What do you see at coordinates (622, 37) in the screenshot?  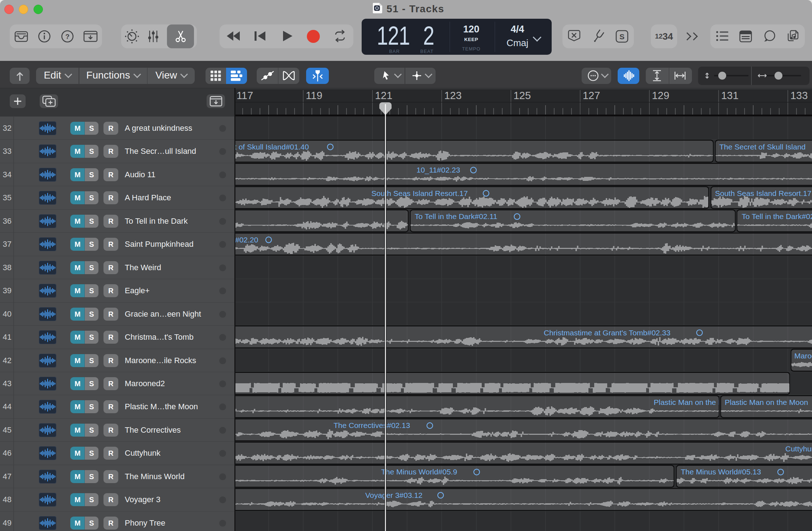 I see `svg-text: S` at bounding box center [622, 37].